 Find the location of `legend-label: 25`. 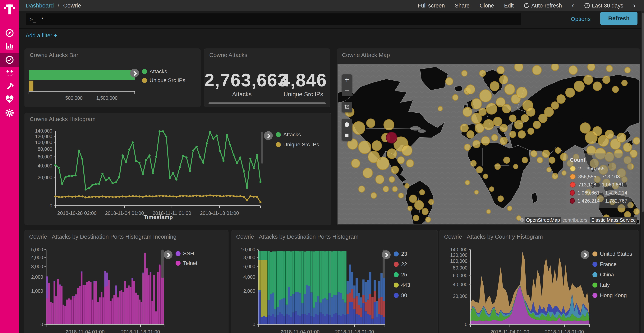

legend-label: 25 is located at coordinates (404, 275).